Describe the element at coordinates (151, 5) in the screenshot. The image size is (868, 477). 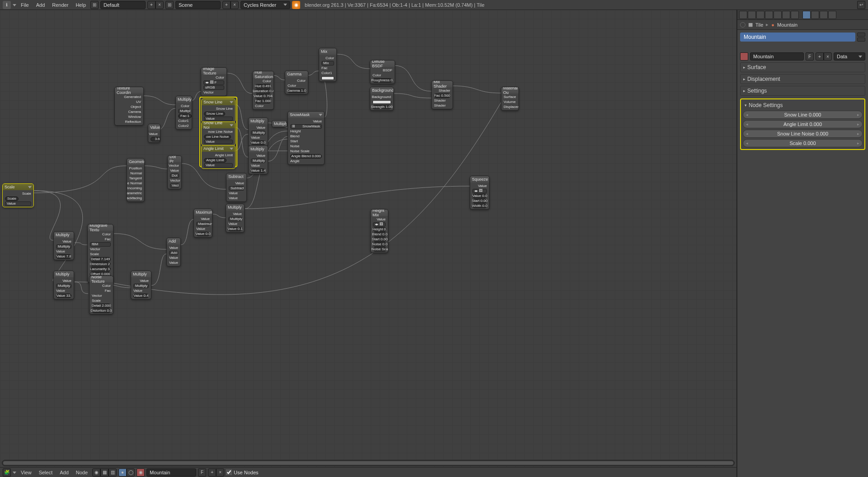
I see `screen-add-button: +` at that location.